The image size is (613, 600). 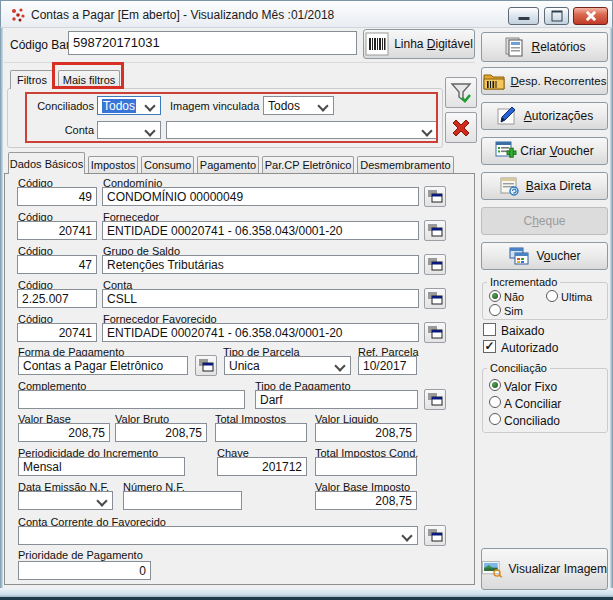 What do you see at coordinates (552, 296) in the screenshot?
I see `radio-incrementado-ultima` at bounding box center [552, 296].